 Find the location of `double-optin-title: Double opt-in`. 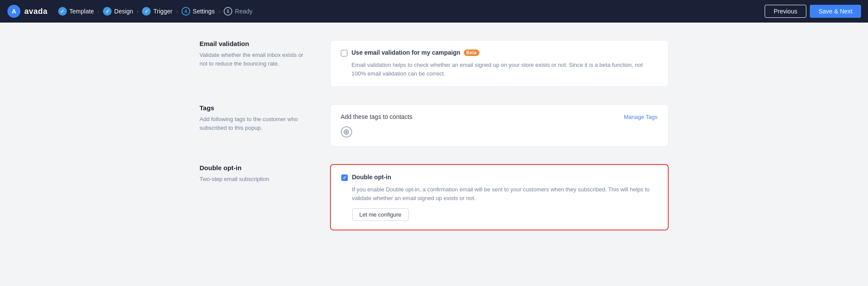

double-optin-title: Double opt-in is located at coordinates (256, 168).